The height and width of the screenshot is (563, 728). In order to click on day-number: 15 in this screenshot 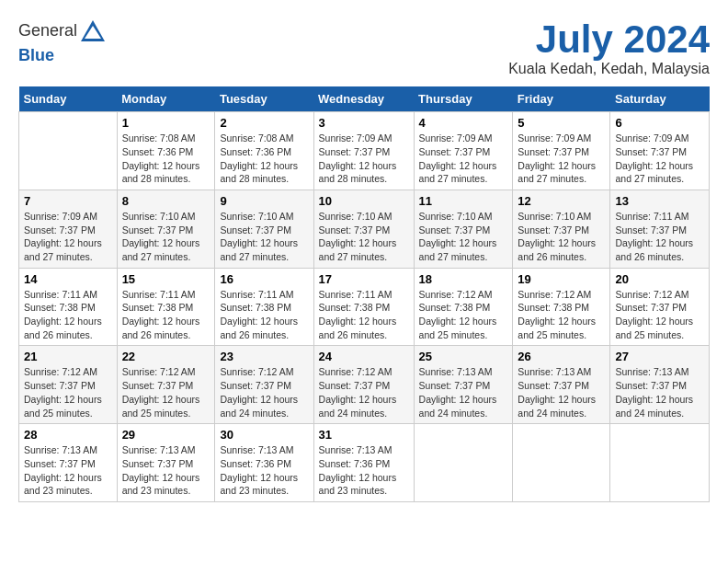, I will do `click(166, 280)`.